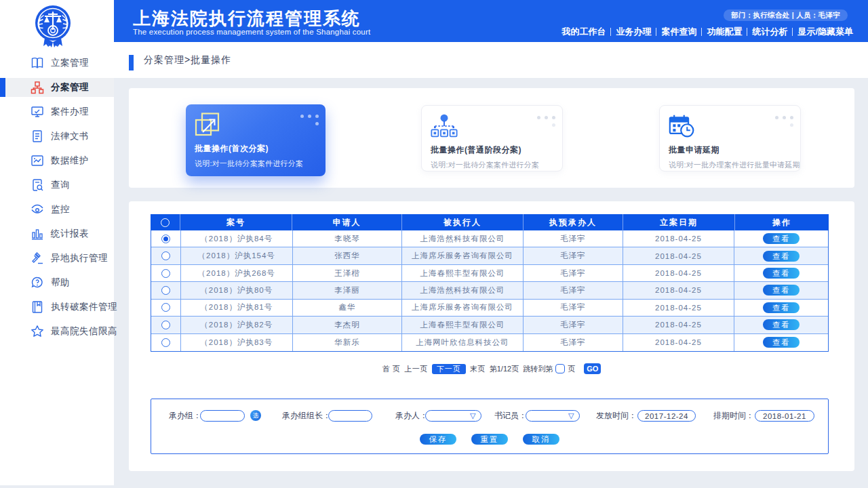  I want to click on table-cell: 李泽丽, so click(348, 290).